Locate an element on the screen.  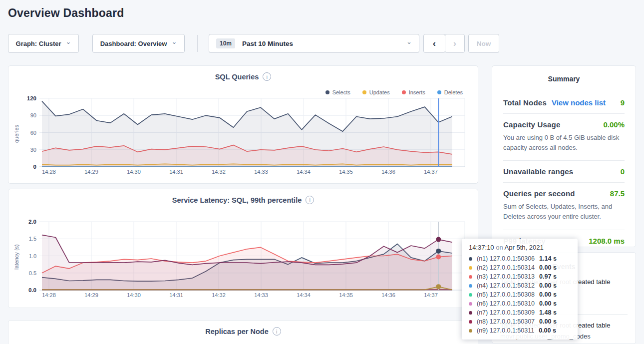
chart-tooltip: 14:37:10 on Apr 5th, 2021 (n1) 127.0.0.1… is located at coordinates (520, 289).